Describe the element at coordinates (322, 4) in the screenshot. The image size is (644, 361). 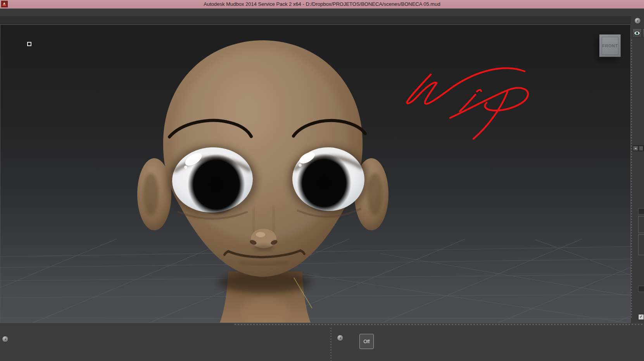
I see `window-title: Autodesk Mudbox 2014 Service Pack 2 x64 …` at that location.